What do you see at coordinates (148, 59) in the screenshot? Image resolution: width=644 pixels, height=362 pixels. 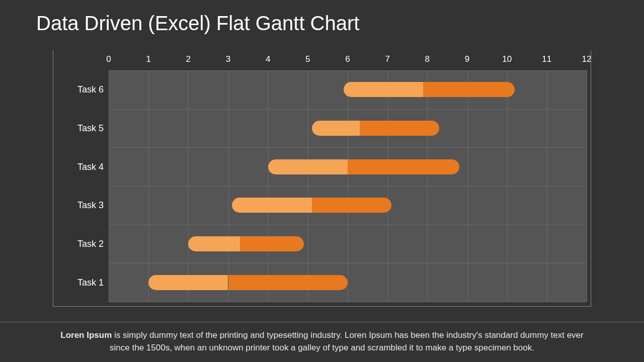 I see `x-tick-label: 1` at bounding box center [148, 59].